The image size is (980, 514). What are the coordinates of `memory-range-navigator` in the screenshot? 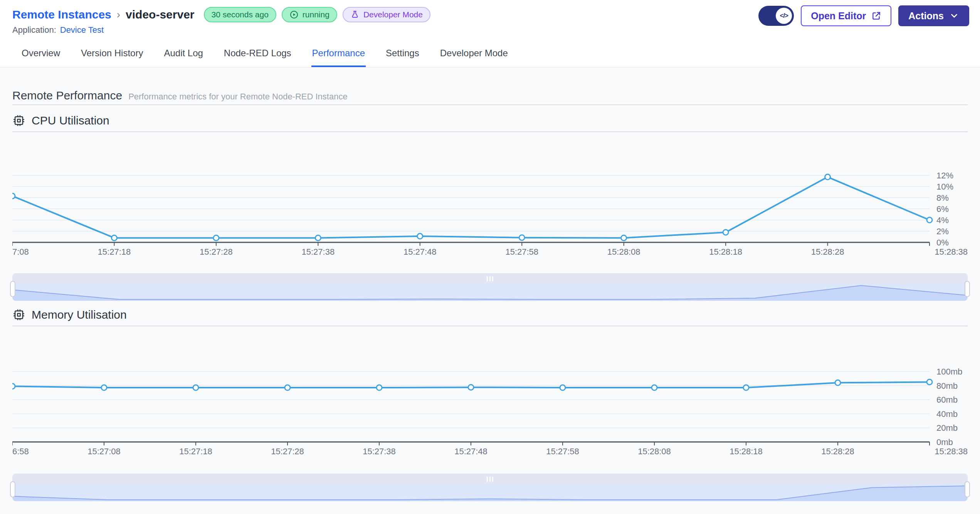 It's located at (490, 487).